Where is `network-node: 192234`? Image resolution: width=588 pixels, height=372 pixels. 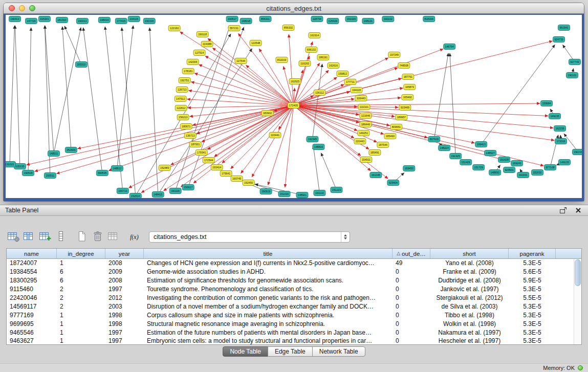
network-node: 192234 is located at coordinates (577, 152).